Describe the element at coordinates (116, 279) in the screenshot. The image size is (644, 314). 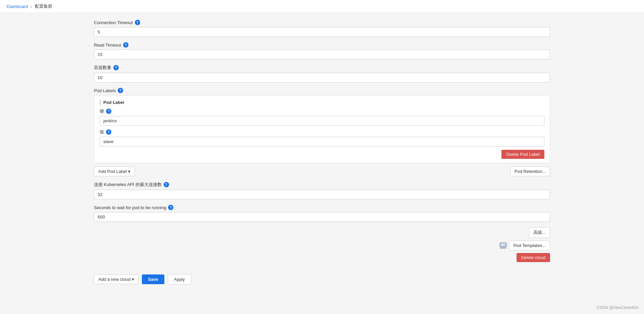
I see `add-new-cloud-button: Add a new cloud ▾` at that location.